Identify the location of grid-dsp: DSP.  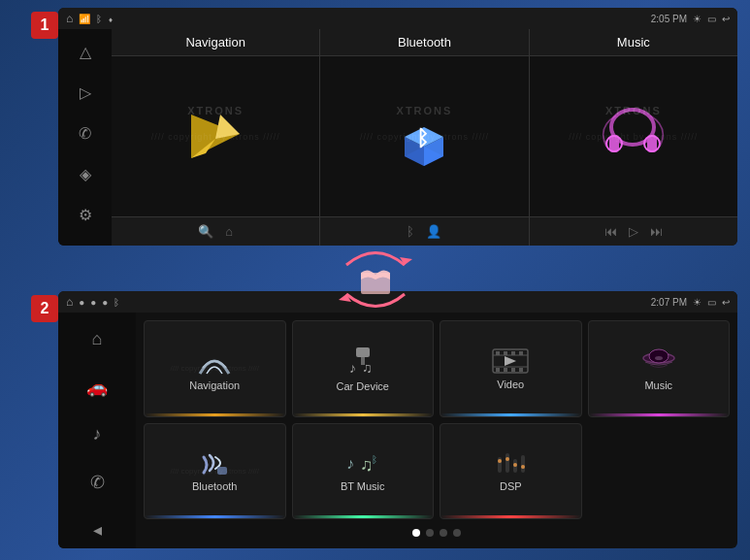
(510, 472).